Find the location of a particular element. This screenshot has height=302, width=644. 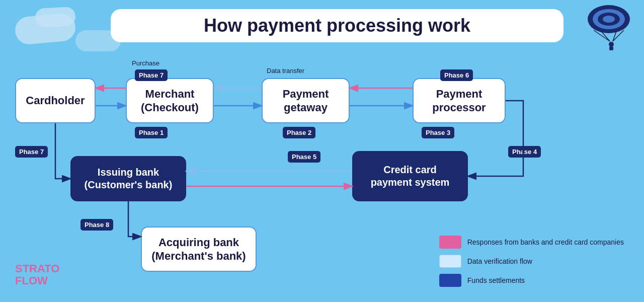

cardholder-node: Cardholder is located at coordinates (55, 101).